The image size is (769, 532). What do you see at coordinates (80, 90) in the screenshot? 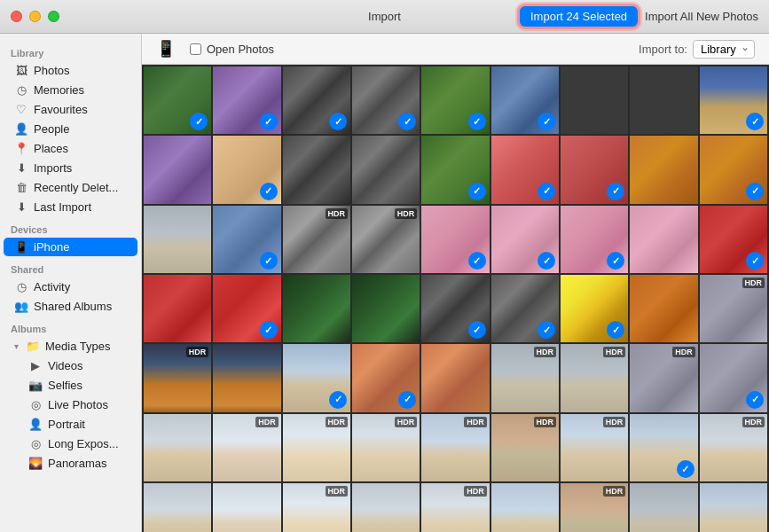
I see `sidebar-label-memories: Memories` at bounding box center [80, 90].